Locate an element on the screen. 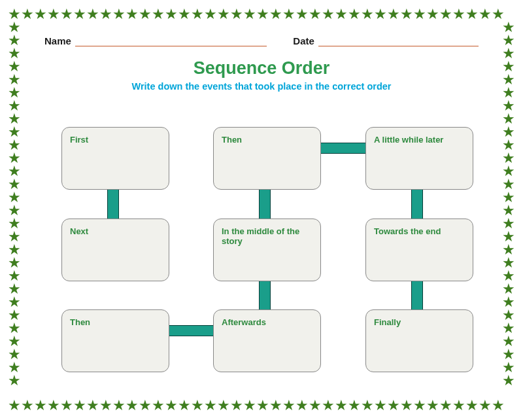 This screenshot has height=420, width=523. name-label: Name is located at coordinates (58, 41).